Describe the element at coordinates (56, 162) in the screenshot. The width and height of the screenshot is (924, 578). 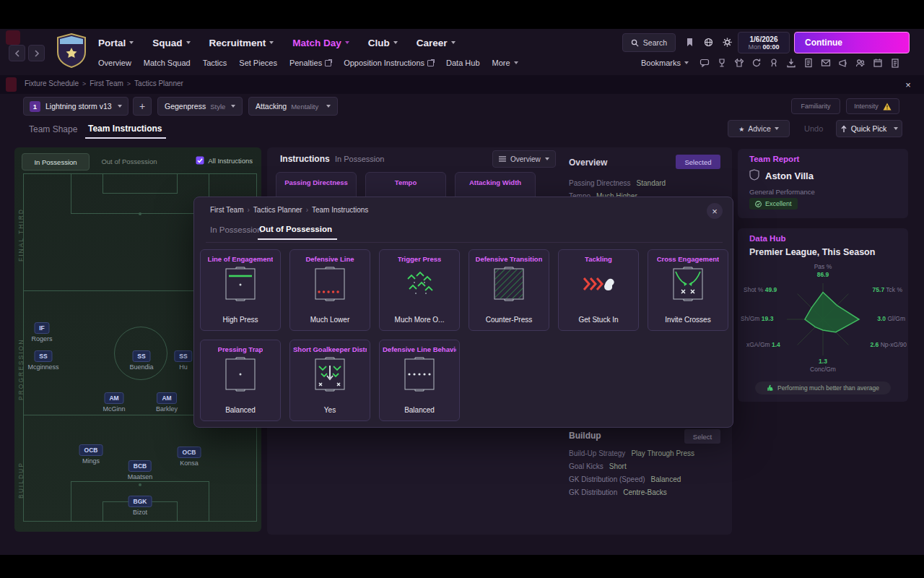
I see `pitch-tab-in-possession: In Possession` at that location.